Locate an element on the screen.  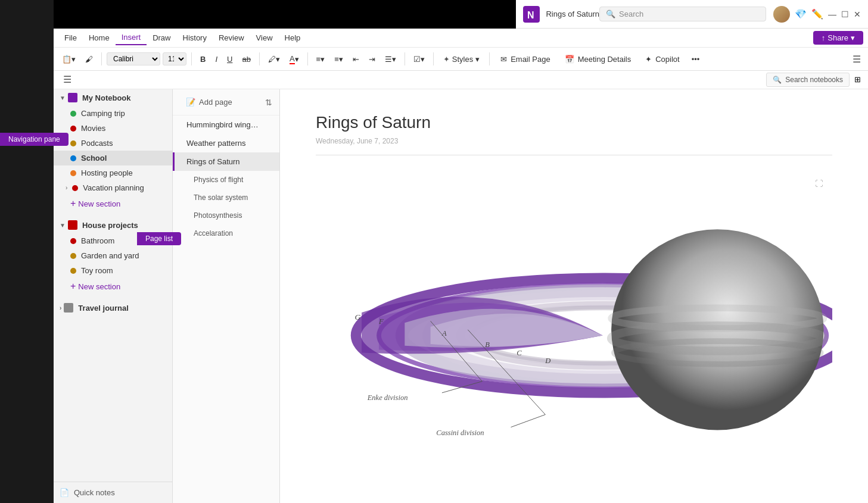
font-family-select: Calibri is located at coordinates (133, 59).